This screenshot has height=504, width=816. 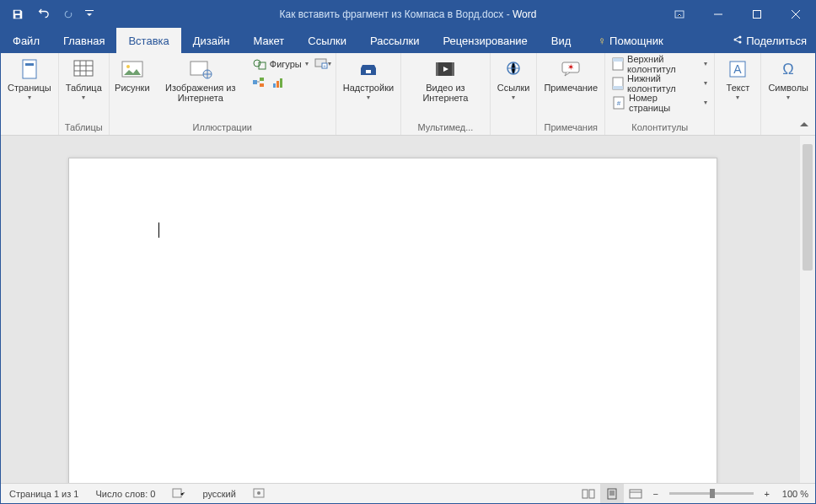 I want to click on footer-button: Нижний колонтитул▾, so click(x=659, y=83).